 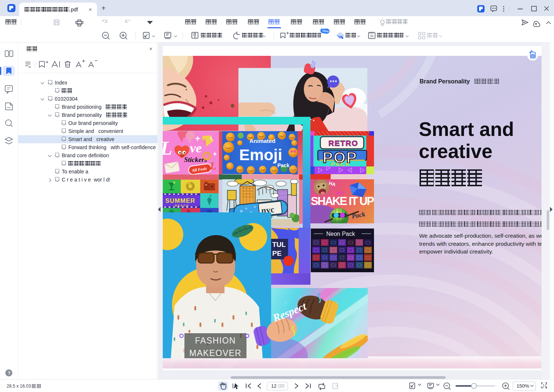 I want to click on svg-text: HA, so click(x=332, y=184).